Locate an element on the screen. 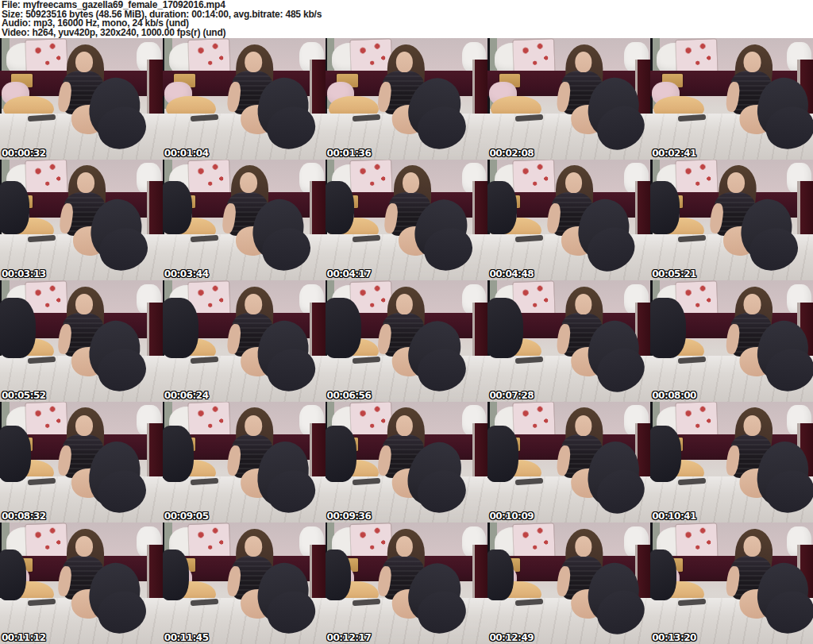 The image size is (813, 644). video-thumbnail: 00:05:21 is located at coordinates (732, 221).